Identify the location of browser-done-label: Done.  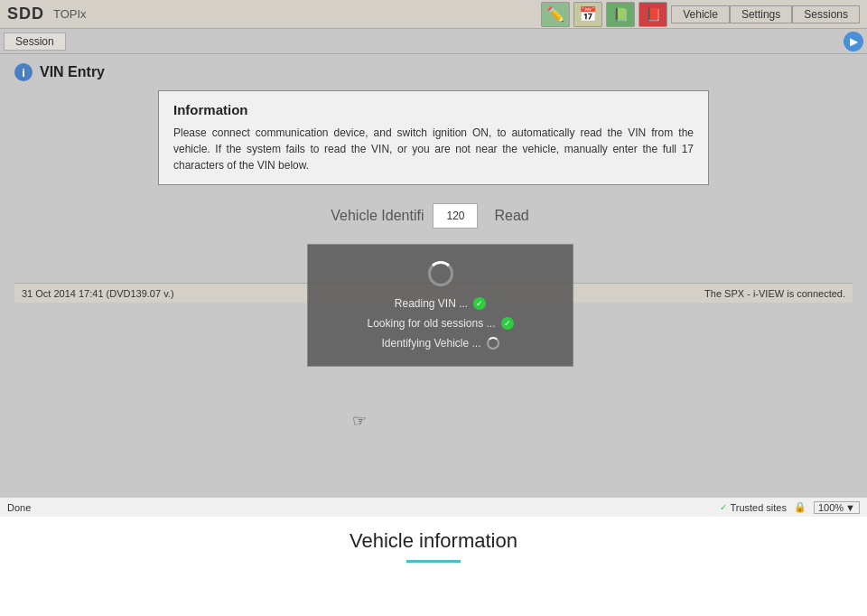
(359, 508).